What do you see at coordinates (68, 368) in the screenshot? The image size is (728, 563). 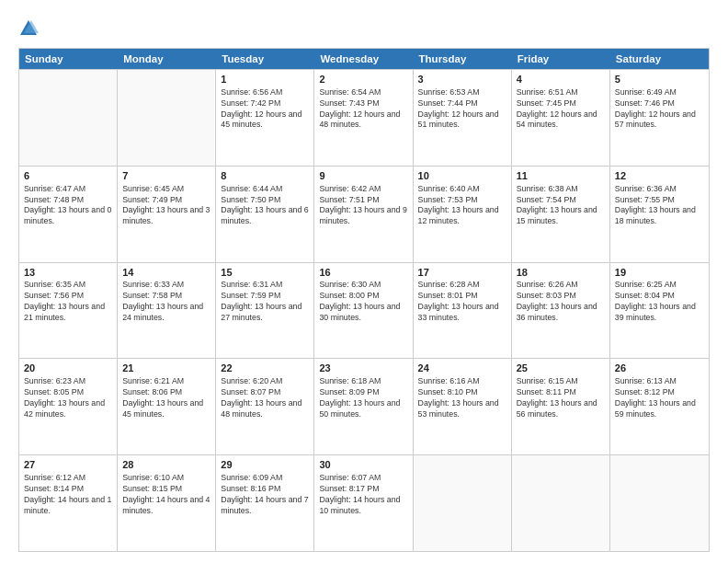 I see `day-number: 20` at bounding box center [68, 368].